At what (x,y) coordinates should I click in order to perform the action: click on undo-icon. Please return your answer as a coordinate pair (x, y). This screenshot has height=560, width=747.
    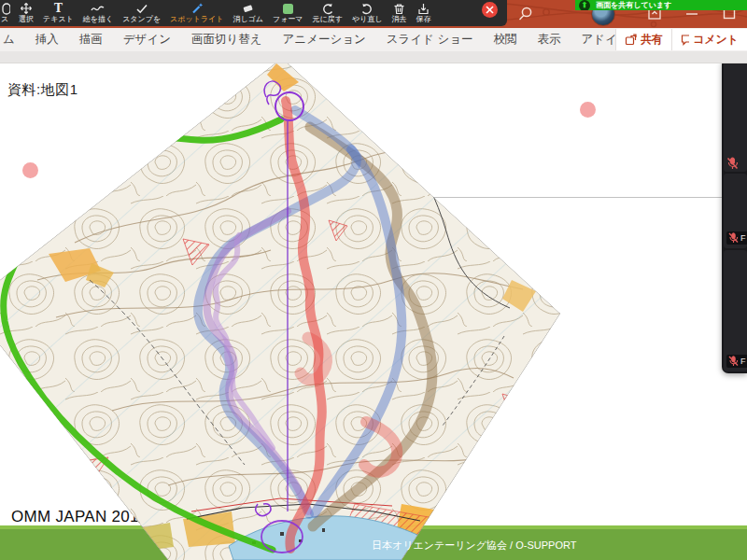
    Looking at the image, I should click on (328, 9).